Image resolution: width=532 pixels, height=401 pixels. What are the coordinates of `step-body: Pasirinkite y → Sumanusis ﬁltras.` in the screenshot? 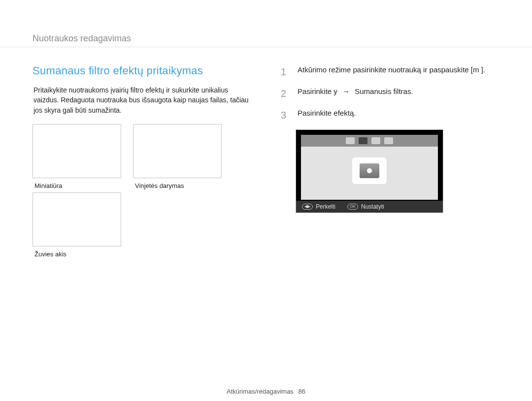 It's located at (399, 92).